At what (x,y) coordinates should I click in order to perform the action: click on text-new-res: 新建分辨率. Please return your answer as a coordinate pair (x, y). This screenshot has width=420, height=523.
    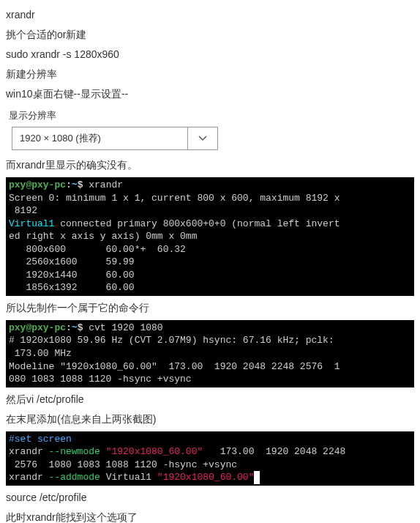
    Looking at the image, I should click on (210, 75).